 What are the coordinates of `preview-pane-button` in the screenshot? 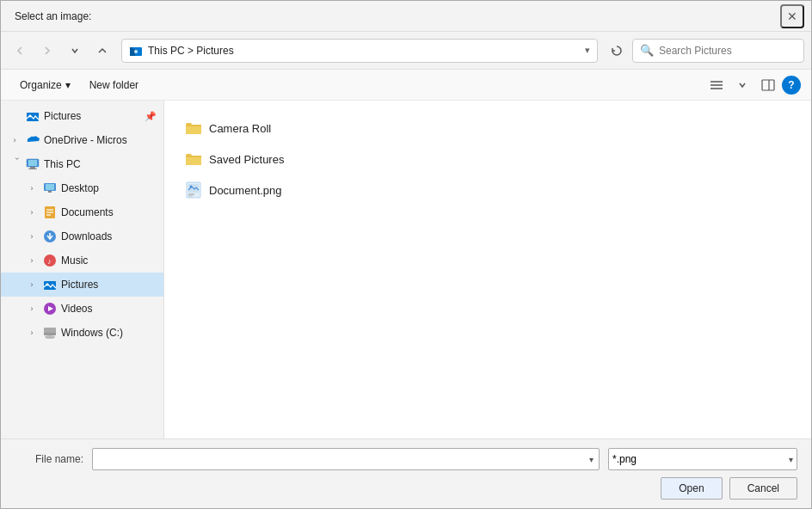 It's located at (768, 85).